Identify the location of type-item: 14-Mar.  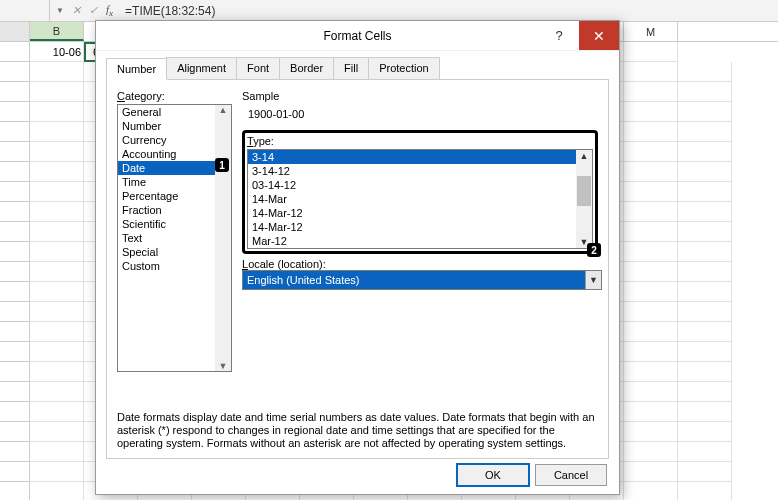
(420, 199).